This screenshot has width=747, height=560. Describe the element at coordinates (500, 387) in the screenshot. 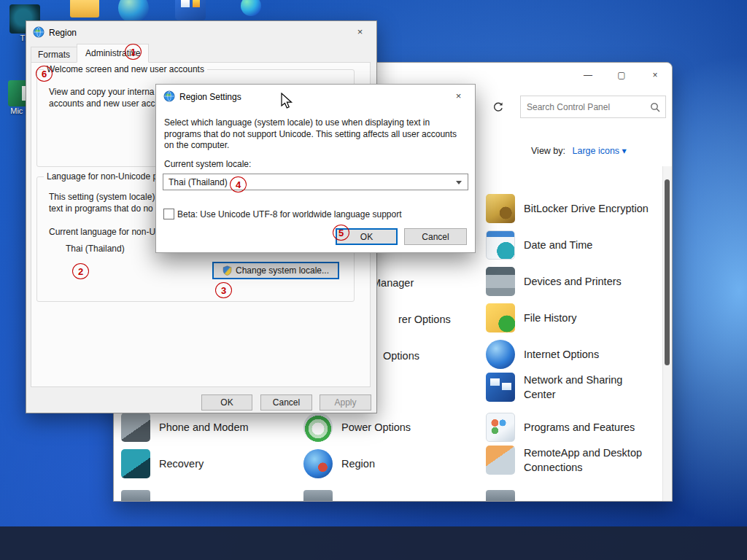

I see `network-sharing-icon` at that location.